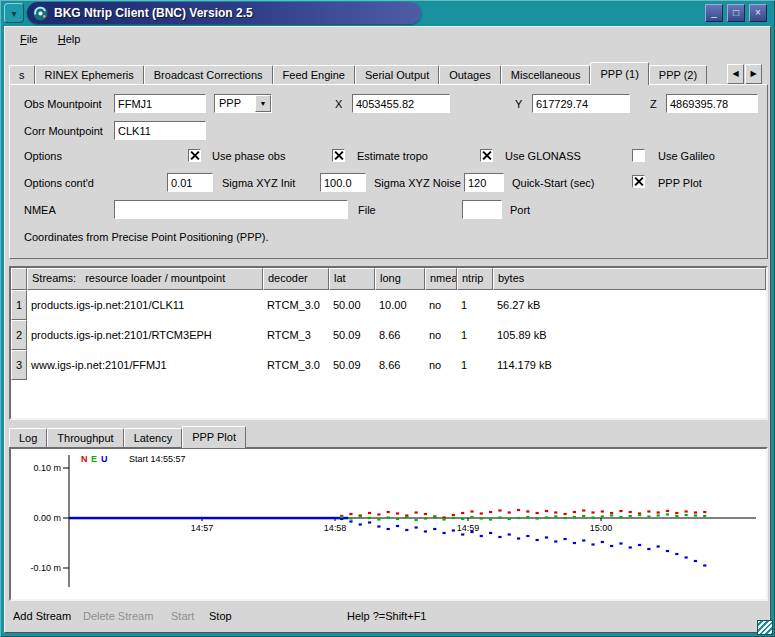  Describe the element at coordinates (40, 14) in the screenshot. I see `app-icon` at that location.